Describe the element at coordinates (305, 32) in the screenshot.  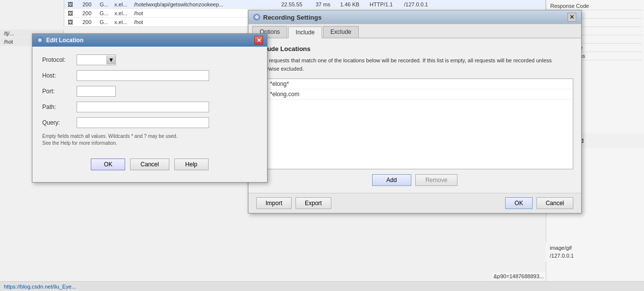
I see `tab-include: Include` at that location.